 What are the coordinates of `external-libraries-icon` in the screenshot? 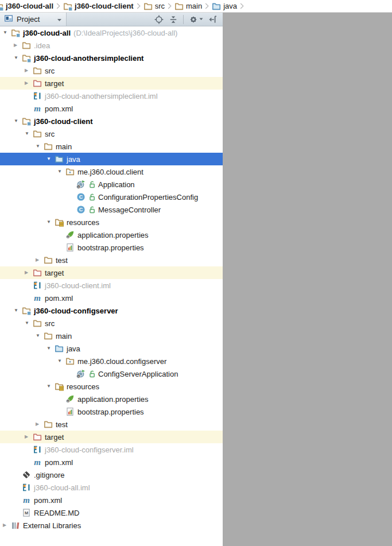 It's located at (15, 525).